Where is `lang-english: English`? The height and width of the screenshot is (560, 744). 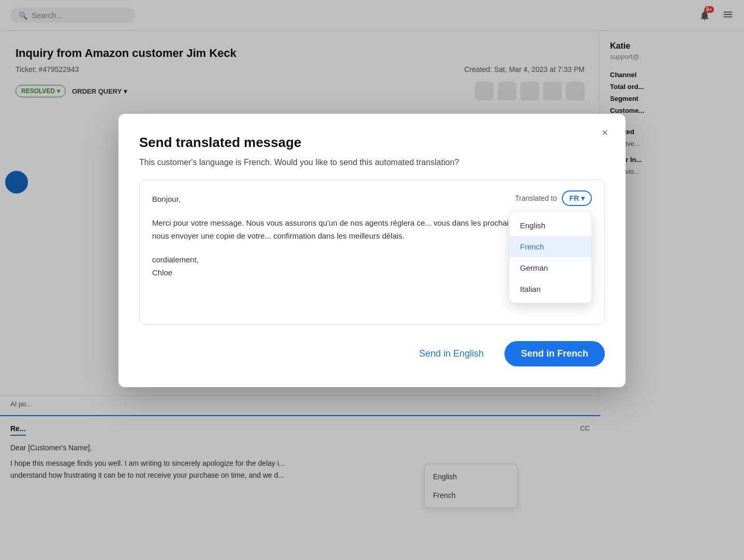 lang-english: English is located at coordinates (550, 226).